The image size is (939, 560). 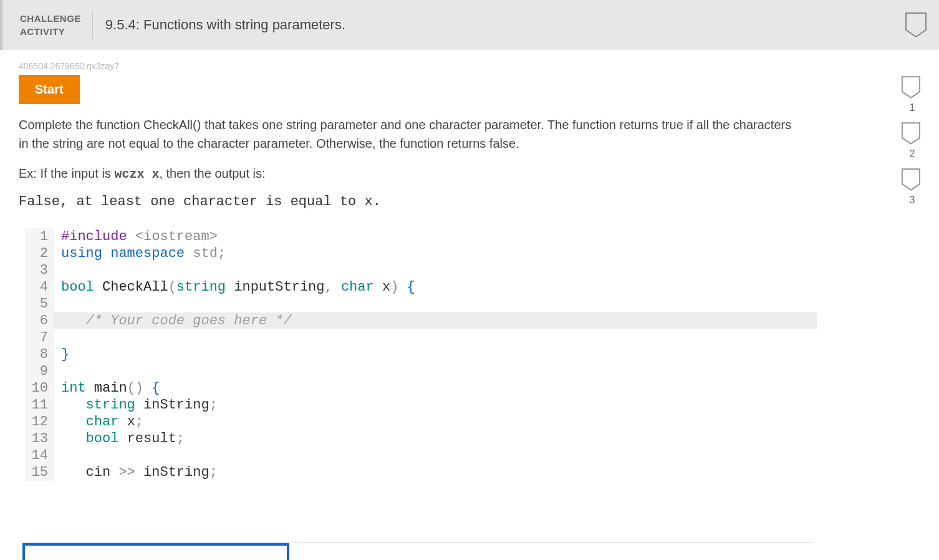 What do you see at coordinates (51, 31) in the screenshot?
I see `label-line2: ACTIVITY` at bounding box center [51, 31].